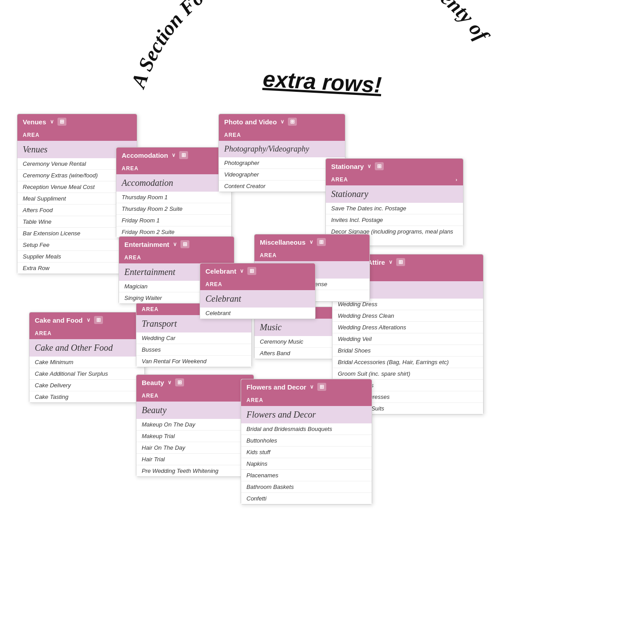 The image size is (644, 644). I want to click on entertainment-area-row: AREA, so click(176, 258).